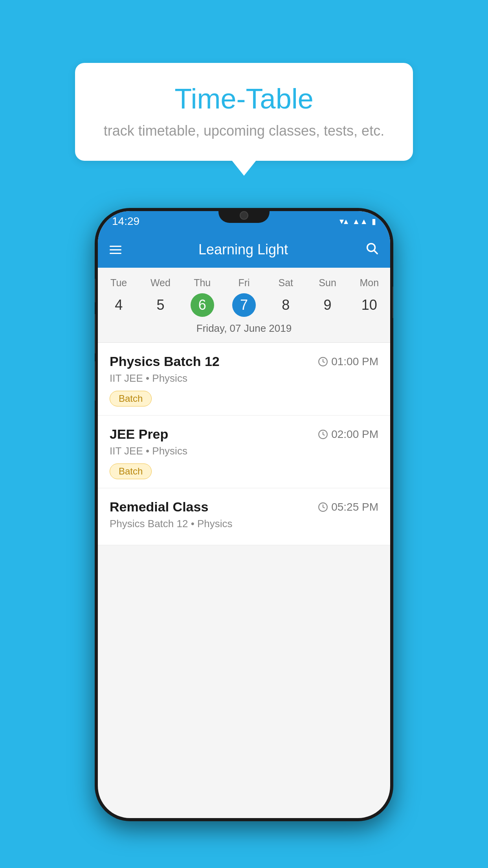  I want to click on app-title: Learning Light, so click(243, 250).